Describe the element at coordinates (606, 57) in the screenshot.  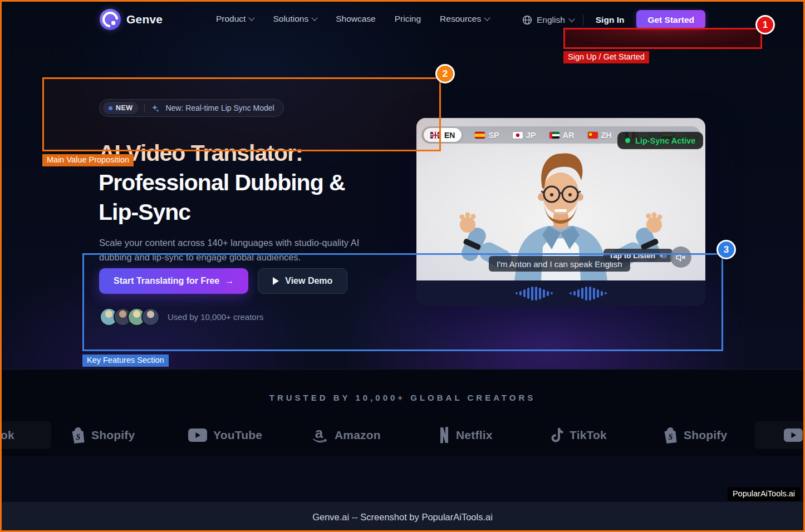
I see `annotation-label-signup: Sign Up / Get Started` at that location.